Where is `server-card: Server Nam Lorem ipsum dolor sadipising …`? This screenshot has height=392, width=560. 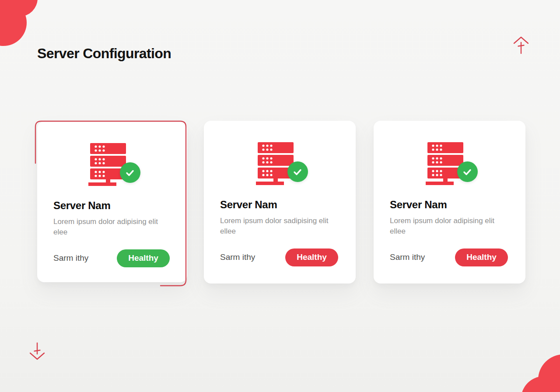 server-card: Server Nam Lorem ipsum dolor sadipising … is located at coordinates (280, 202).